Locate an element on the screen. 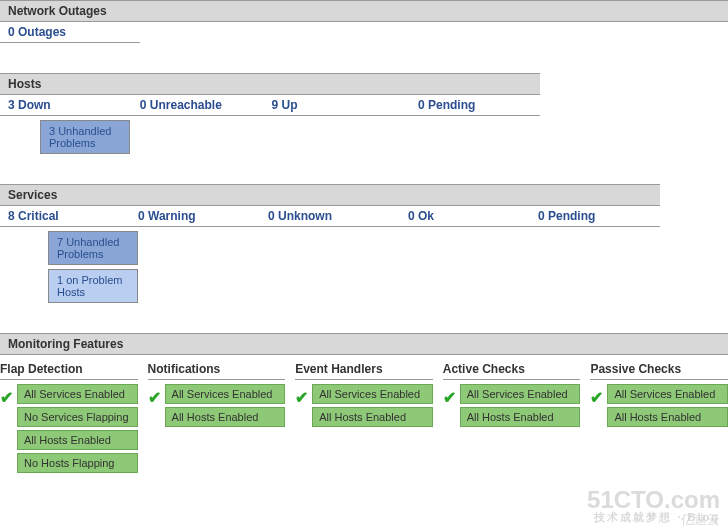 The image size is (728, 531). event-handlers-item: All Services Enabled is located at coordinates (372, 394).